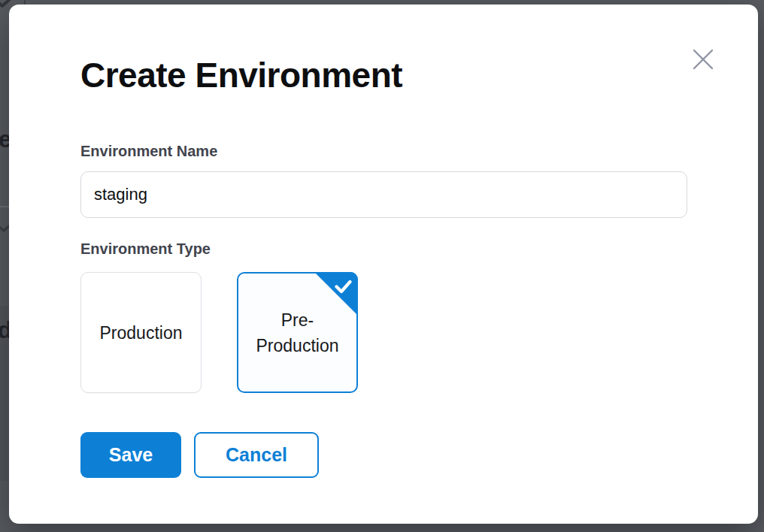 This screenshot has height=532, width=764. What do you see at coordinates (220, 332) in the screenshot?
I see `environment-type-options: Production Pre-Production` at bounding box center [220, 332].